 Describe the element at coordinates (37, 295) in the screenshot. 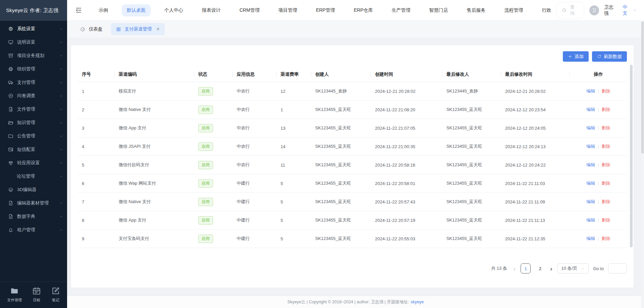

I see `dock-item: 日程` at that location.